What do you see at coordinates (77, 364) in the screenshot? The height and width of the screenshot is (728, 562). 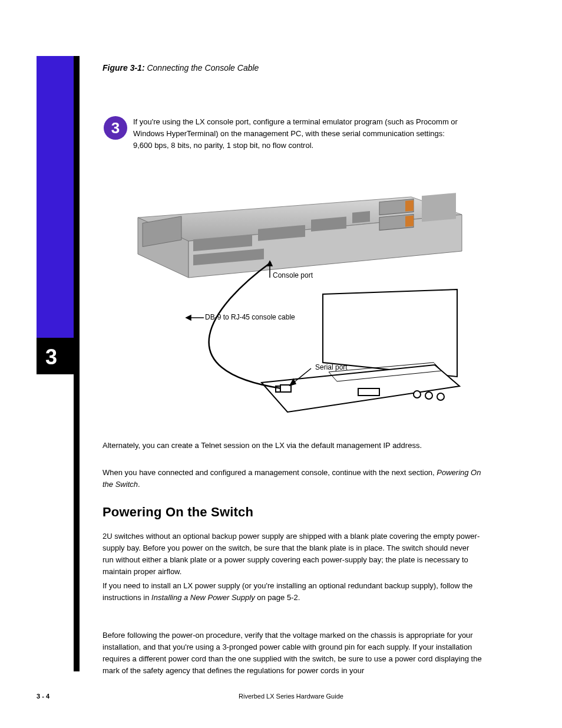 I see `vertical-divider` at bounding box center [77, 364].